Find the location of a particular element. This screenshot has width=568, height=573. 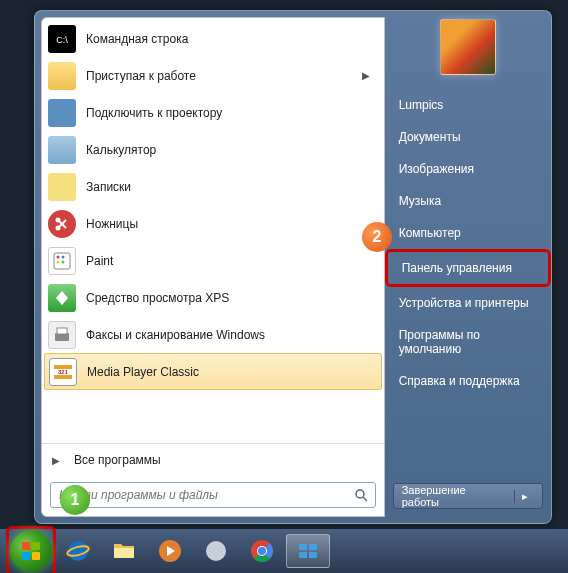

right-item-help: Справка и поддержка is located at coordinates (468, 381).